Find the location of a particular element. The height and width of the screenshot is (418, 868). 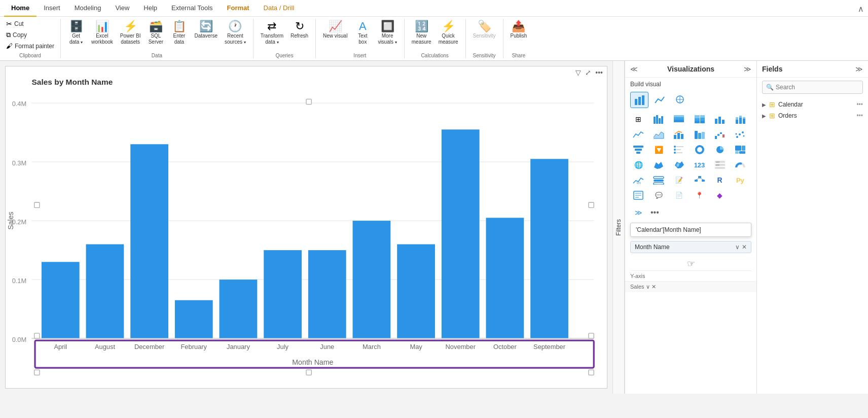

copy-icon: ⧉ is located at coordinates (8, 35).